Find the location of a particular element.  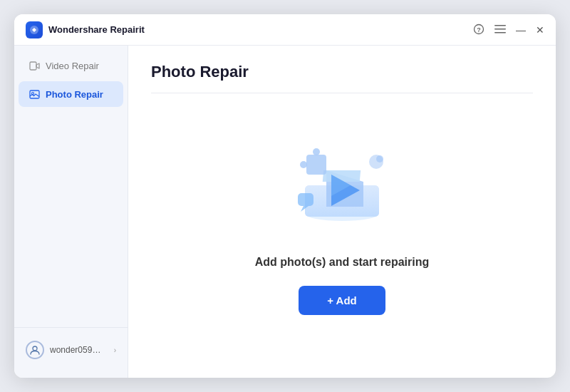

video-repair-icon is located at coordinates (34, 66).